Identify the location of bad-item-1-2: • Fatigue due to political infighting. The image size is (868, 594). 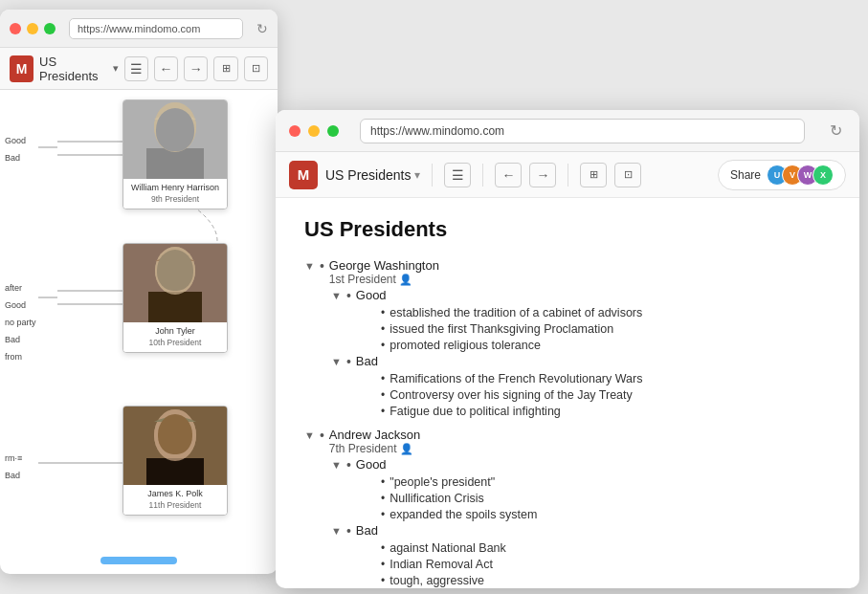
(606, 411).